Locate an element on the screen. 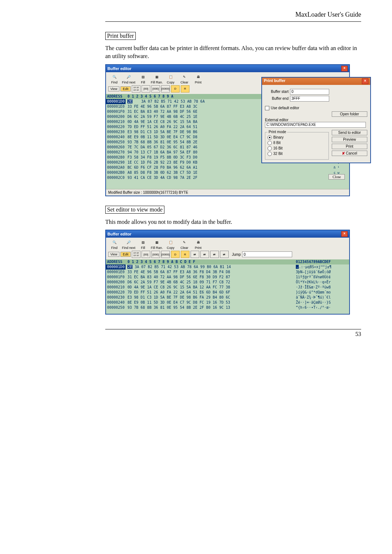 Image resolution: width=392 pixels, height=554 pixels. page-number: 53 is located at coordinates (233, 333).